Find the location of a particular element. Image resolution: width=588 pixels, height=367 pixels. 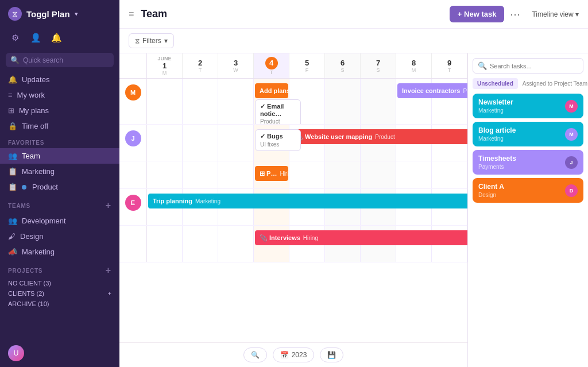

rp-item-avatar: M is located at coordinates (571, 134).